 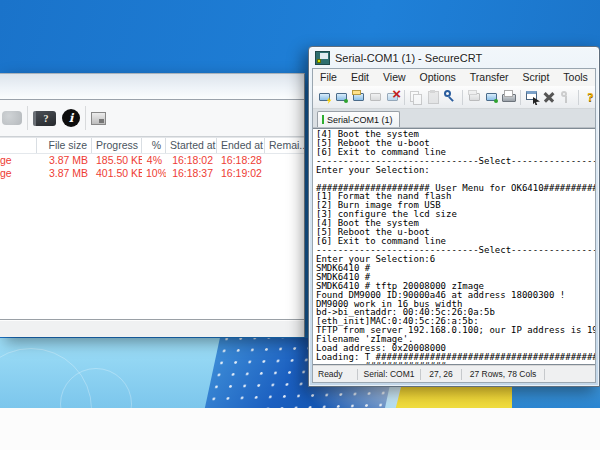 I want to click on status-cursor-position: 27, 26, so click(x=441, y=374).